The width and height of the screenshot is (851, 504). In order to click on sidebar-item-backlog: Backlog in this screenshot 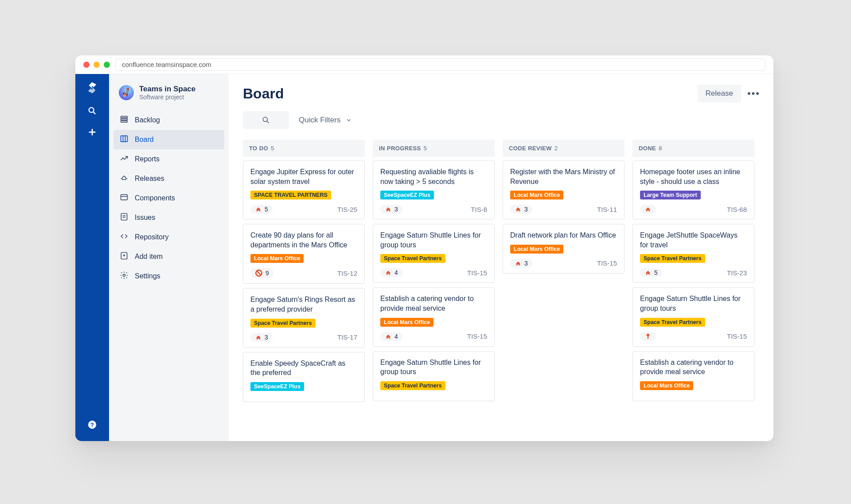, I will do `click(169, 120)`.